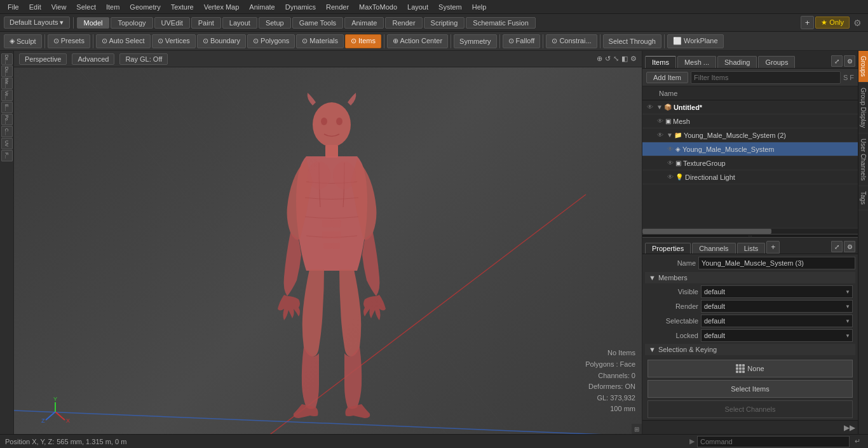  Describe the element at coordinates (750, 107) in the screenshot. I see `list-item-untitled: 👁 ▼ 📦 Untitled*` at that location.